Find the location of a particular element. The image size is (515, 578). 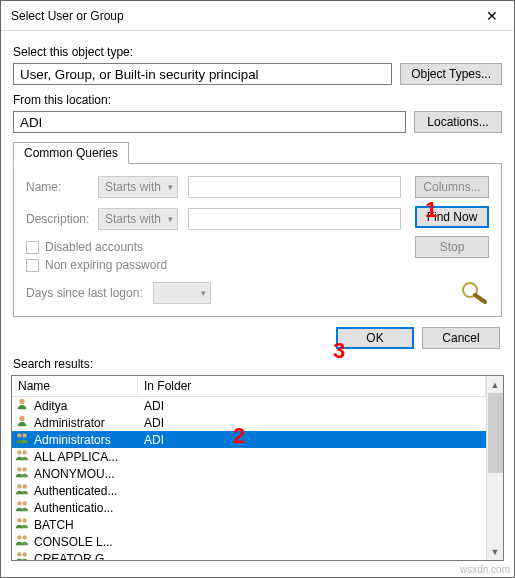

row-name: CONSOLE L... is located at coordinates (74, 542).